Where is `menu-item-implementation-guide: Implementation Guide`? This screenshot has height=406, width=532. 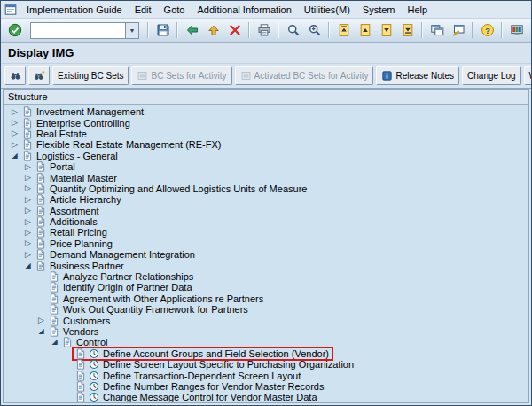 menu-item-implementation-guide: Implementation Guide is located at coordinates (74, 10).